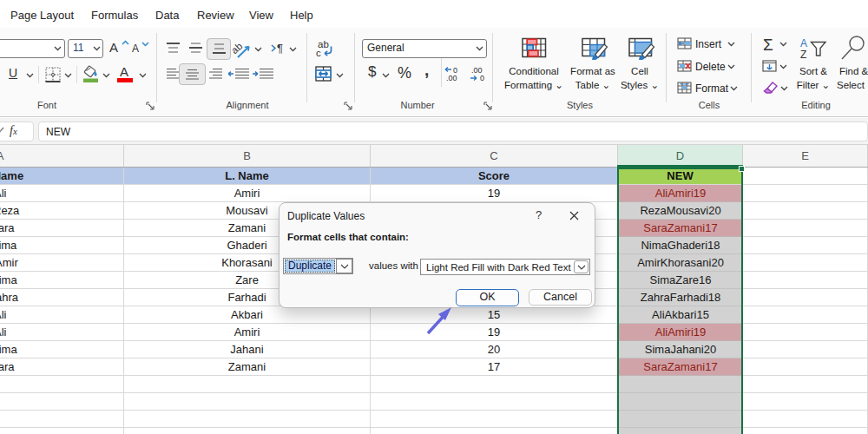 The height and width of the screenshot is (434, 868). What do you see at coordinates (483, 78) in the screenshot?
I see `svg-text: 0` at bounding box center [483, 78].